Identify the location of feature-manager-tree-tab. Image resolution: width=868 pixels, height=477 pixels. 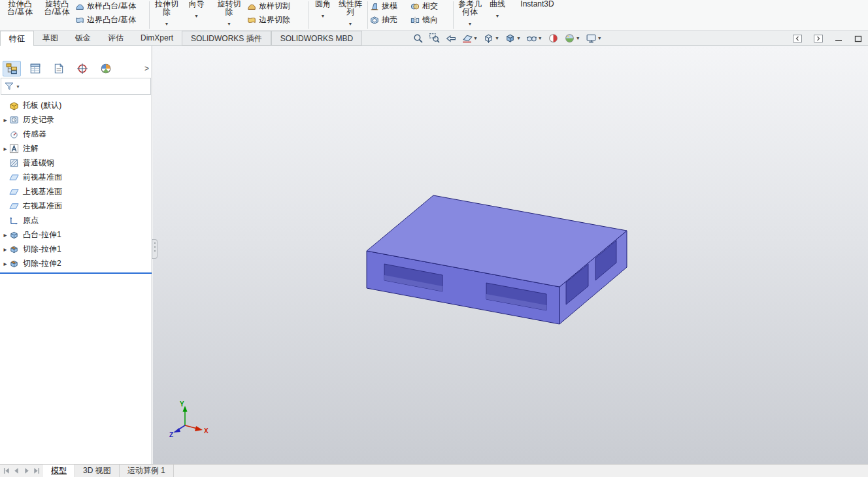
(12, 69).